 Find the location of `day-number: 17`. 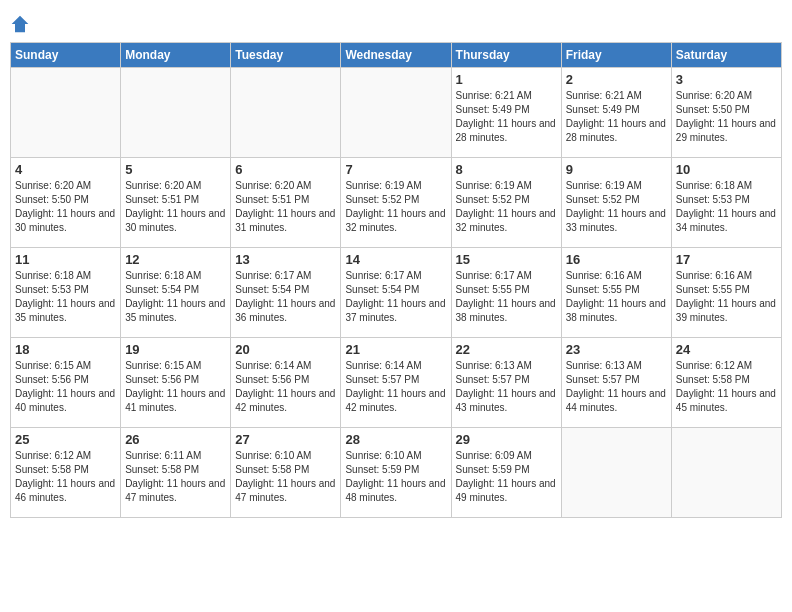

day-number: 17 is located at coordinates (726, 260).